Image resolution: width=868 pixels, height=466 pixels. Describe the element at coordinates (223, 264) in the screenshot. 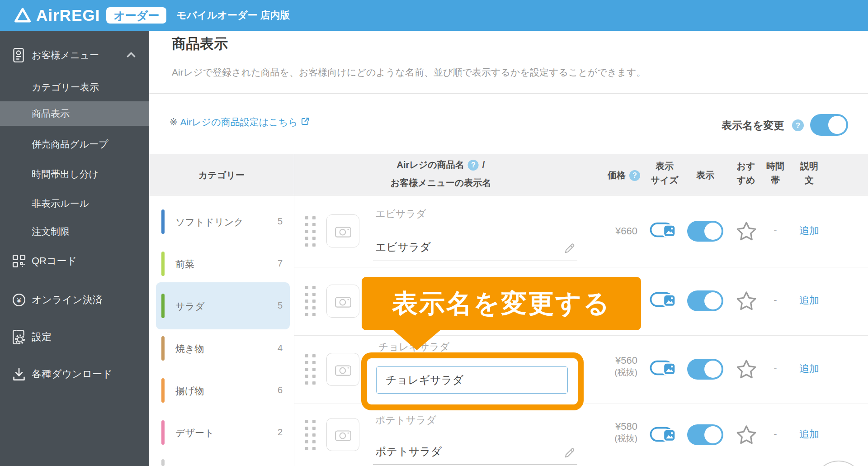

I see `category-item-appetizer: 前菜 7` at that location.